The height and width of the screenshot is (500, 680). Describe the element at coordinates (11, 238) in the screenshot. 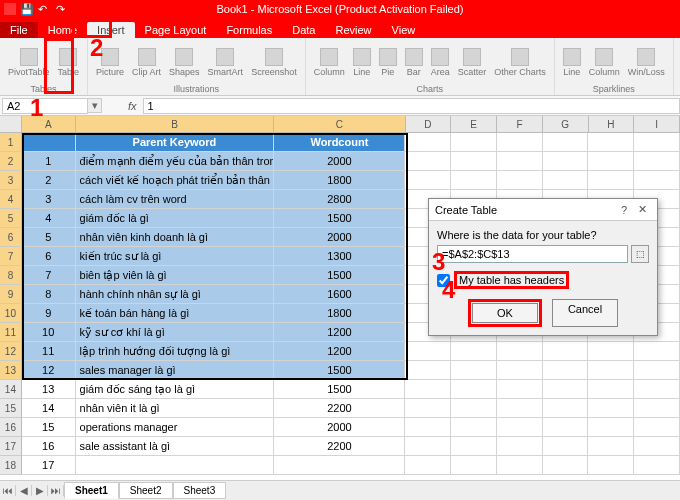

I see `row-header: 6` at that location.